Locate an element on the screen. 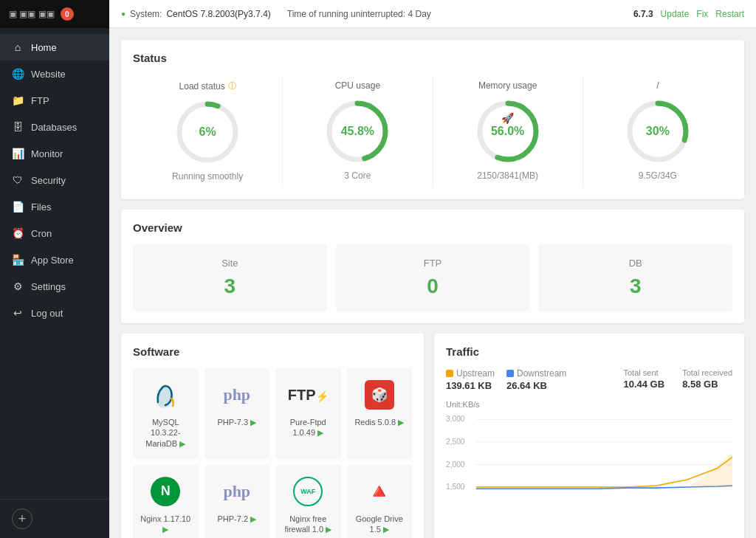 The width and height of the screenshot is (756, 538). fix-link: Fix is located at coordinates (702, 14).